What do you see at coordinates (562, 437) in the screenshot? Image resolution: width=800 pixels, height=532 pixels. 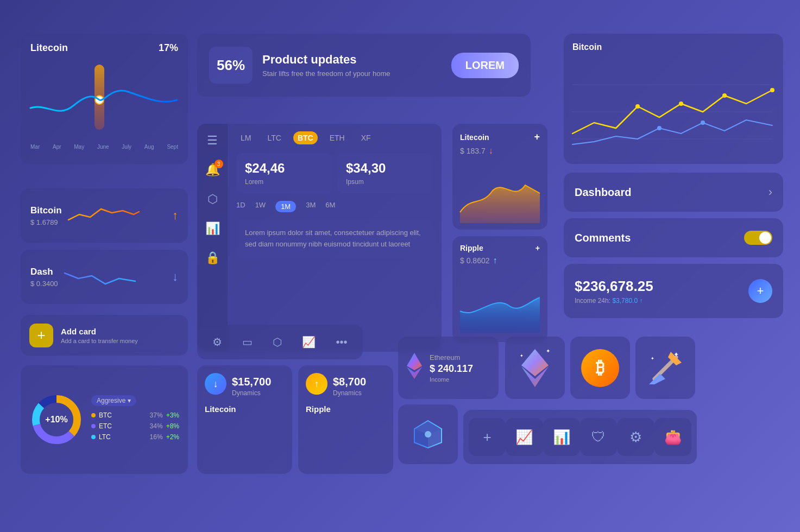 I see `bottom-chart-button: 📊` at bounding box center [562, 437].